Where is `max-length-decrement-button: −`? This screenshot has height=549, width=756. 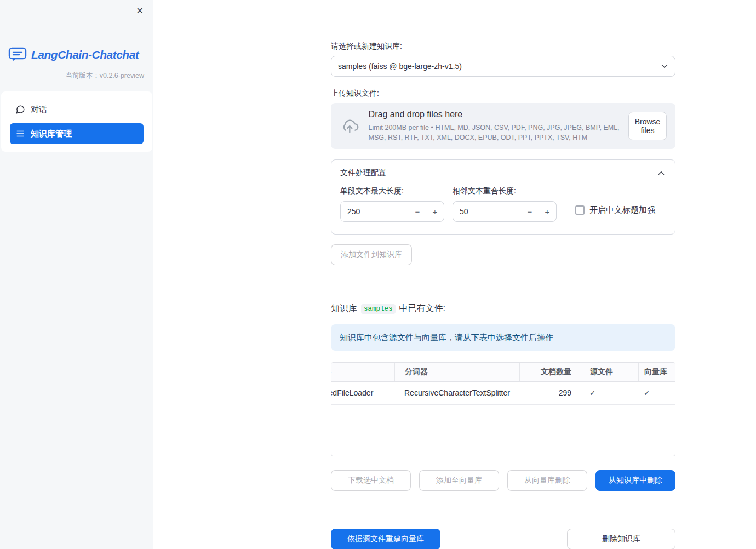 max-length-decrement-button: − is located at coordinates (417, 211).